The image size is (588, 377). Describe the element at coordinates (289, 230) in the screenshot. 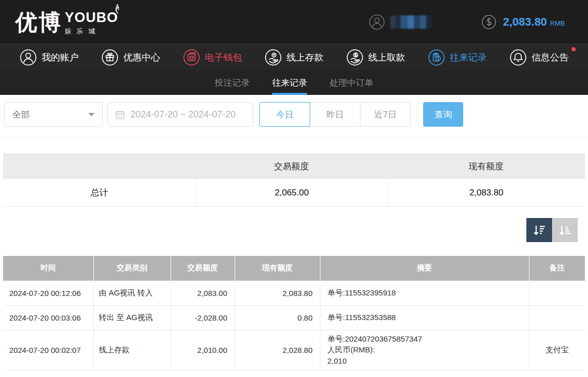

I see `sort-controls` at that location.